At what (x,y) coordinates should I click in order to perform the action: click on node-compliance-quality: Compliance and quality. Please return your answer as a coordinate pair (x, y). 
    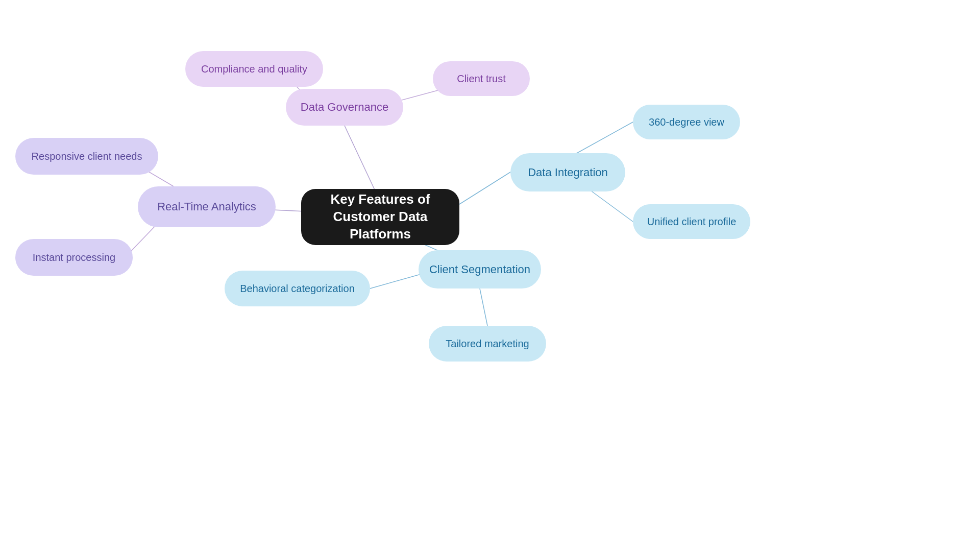
    Looking at the image, I should click on (254, 69).